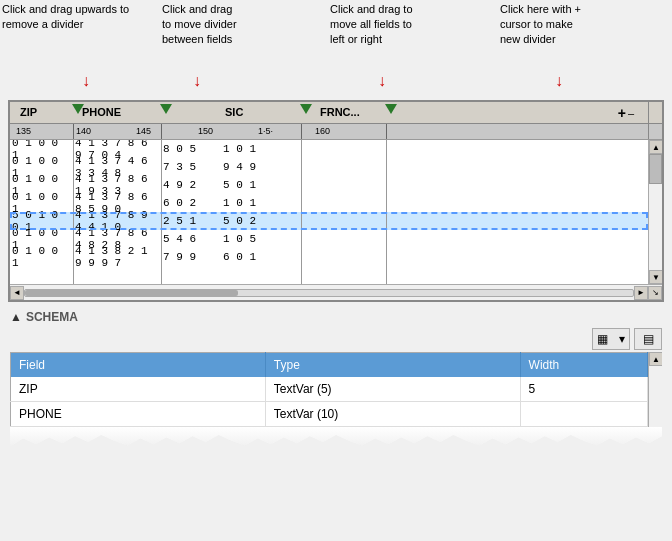  What do you see at coordinates (656, 359) in the screenshot?
I see `schema-scroll-up: ▲` at bounding box center [656, 359].